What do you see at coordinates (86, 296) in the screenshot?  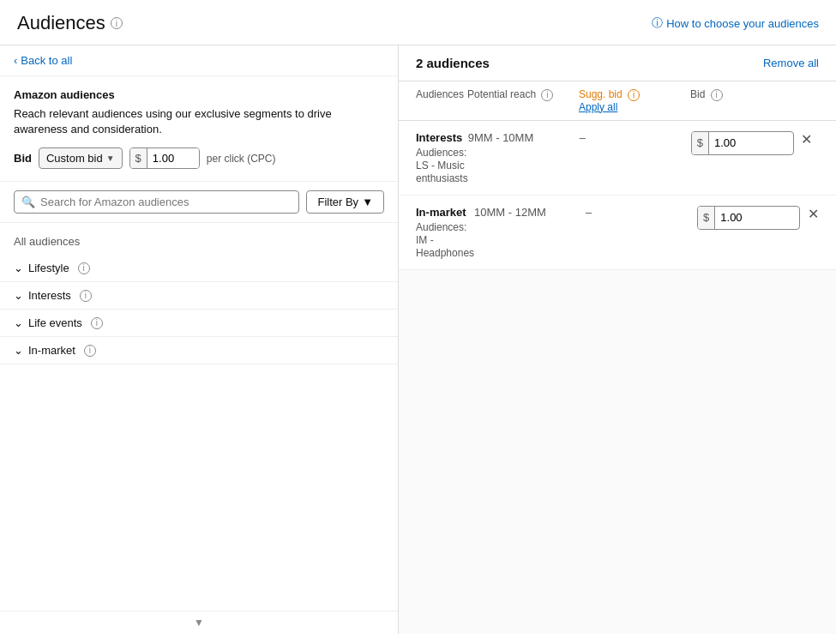 I see `interests-info-icon: i` at bounding box center [86, 296].